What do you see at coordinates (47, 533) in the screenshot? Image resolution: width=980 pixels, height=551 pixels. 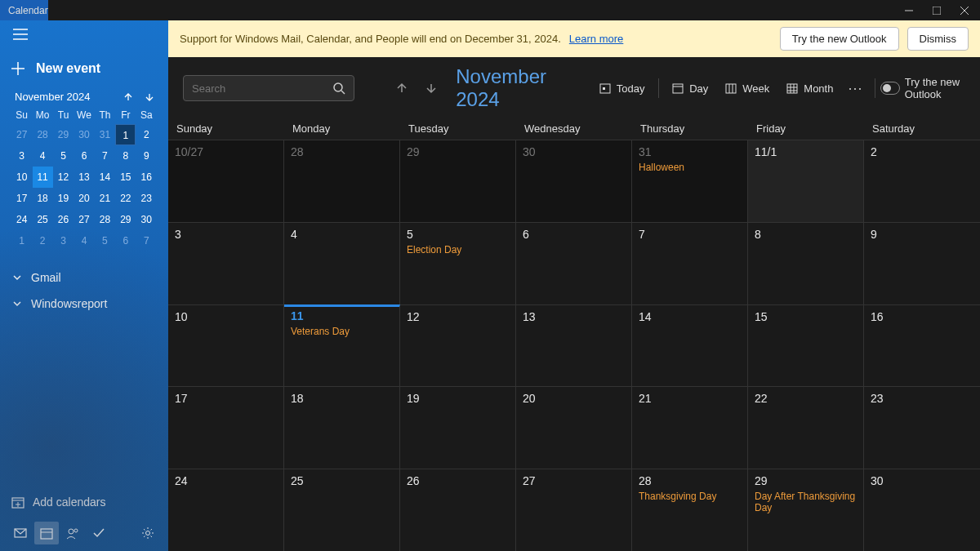 I see `calendar-app-button` at bounding box center [47, 533].